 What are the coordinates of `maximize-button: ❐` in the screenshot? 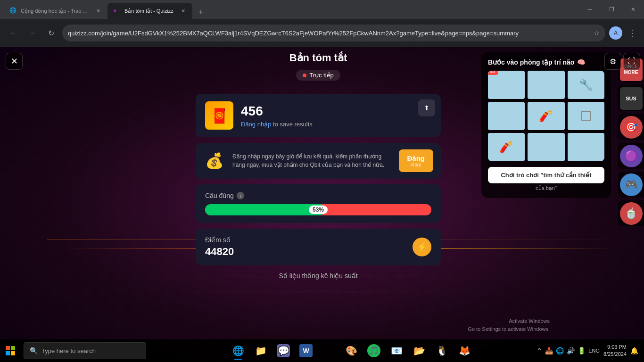 It's located at (611, 9).